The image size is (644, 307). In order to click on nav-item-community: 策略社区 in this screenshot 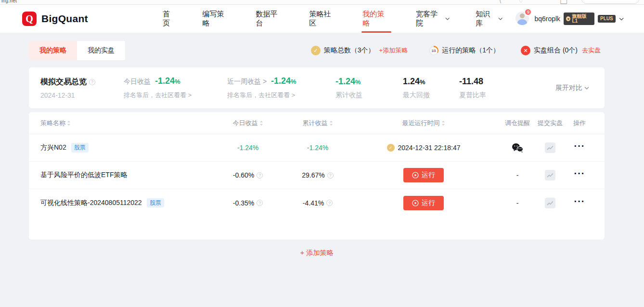, I will do `click(322, 19)`.